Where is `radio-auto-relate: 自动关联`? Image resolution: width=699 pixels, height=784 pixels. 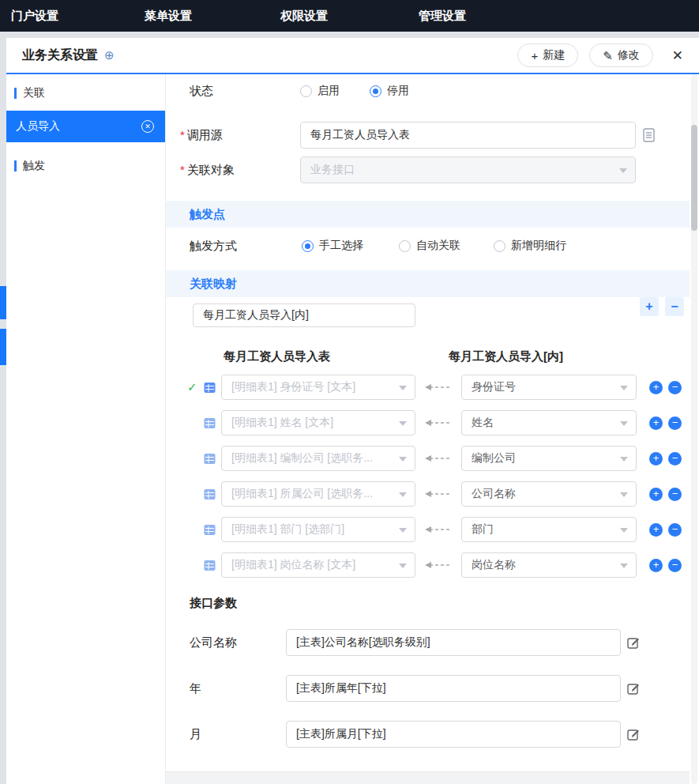 radio-auto-relate: 自动关联 is located at coordinates (430, 246).